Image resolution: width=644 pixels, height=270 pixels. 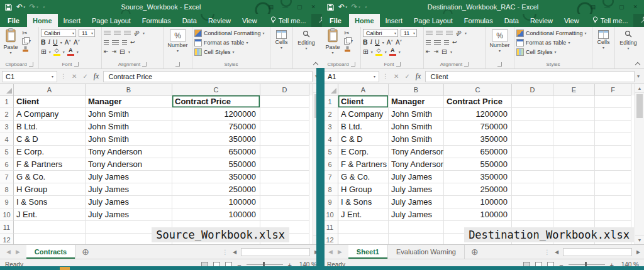 I want to click on font-size-combo: 11▾, so click(x=409, y=33).